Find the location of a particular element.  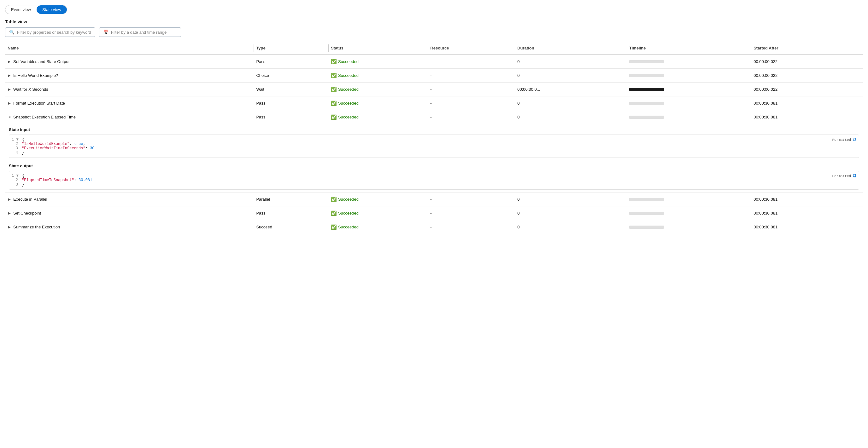

row-name-col: ▶Format Execution Start Date is located at coordinates (129, 103).